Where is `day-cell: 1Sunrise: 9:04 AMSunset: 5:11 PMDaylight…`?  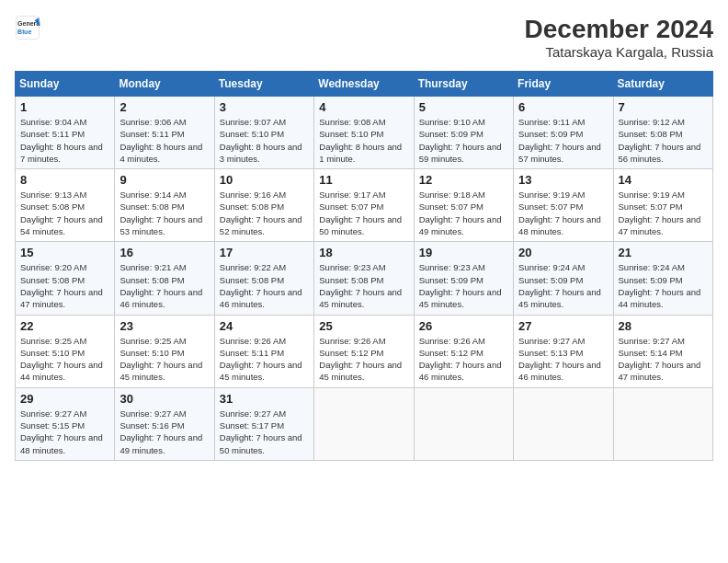
day-cell: 1Sunrise: 9:04 AMSunset: 5:11 PMDaylight… is located at coordinates (65, 132).